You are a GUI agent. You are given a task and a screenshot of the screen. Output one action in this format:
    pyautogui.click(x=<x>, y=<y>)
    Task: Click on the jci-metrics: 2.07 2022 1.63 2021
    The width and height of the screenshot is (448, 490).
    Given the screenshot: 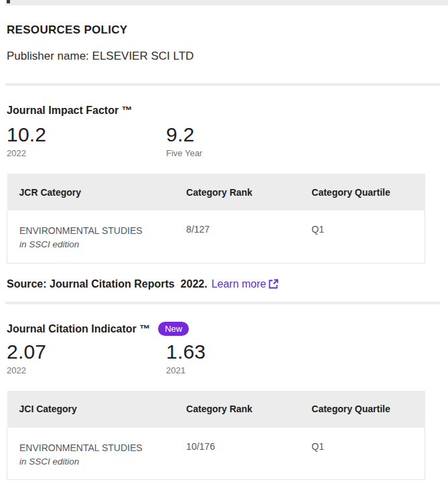 What is the action you would take?
    pyautogui.click(x=228, y=359)
    